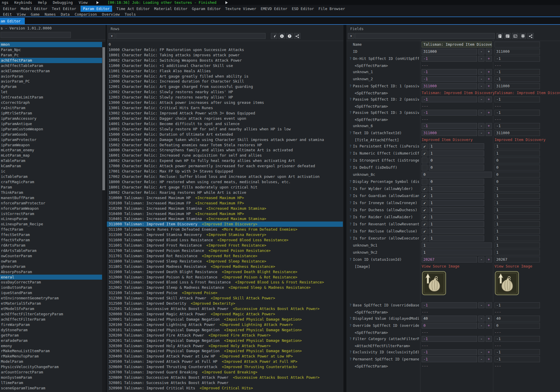  What do you see at coordinates (130, 14) in the screenshot?
I see `menu-item-tools: Tools` at bounding box center [130, 14].